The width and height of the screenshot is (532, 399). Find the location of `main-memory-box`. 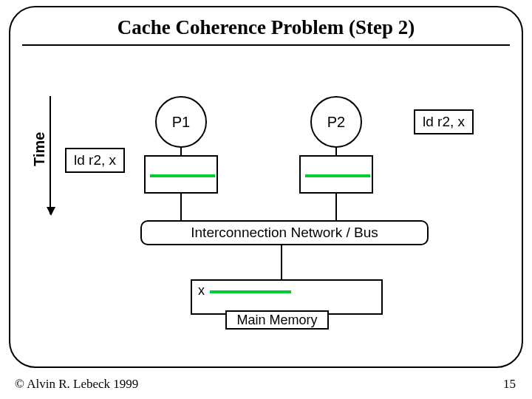

main-memory-box is located at coordinates (287, 297).